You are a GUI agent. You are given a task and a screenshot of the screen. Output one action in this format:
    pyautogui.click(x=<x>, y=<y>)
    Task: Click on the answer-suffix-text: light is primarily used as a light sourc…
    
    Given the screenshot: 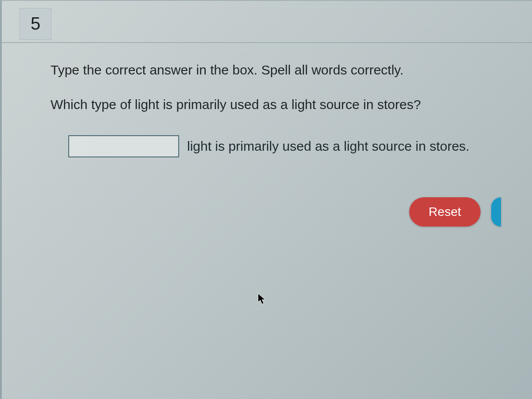 What is the action you would take?
    pyautogui.click(x=328, y=146)
    